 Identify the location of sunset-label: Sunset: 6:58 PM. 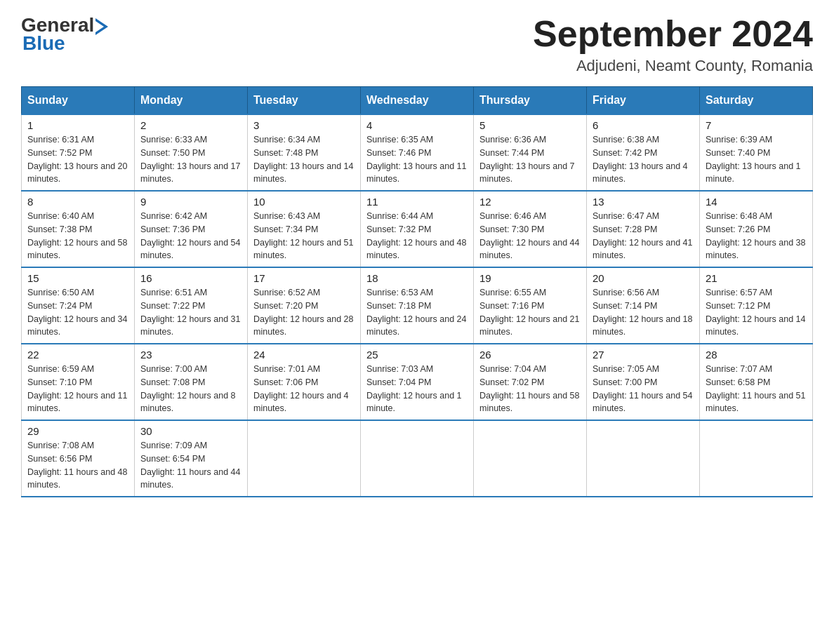
(738, 382).